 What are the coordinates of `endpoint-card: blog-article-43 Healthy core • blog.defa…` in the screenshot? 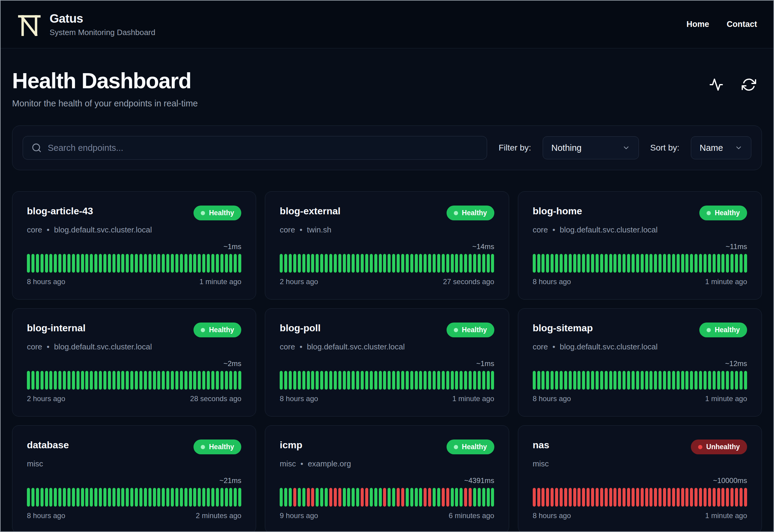 It's located at (134, 245).